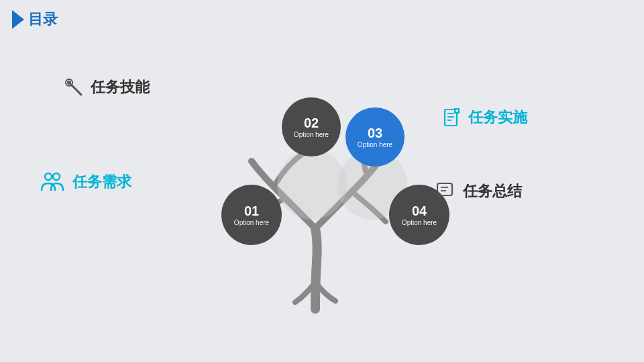 The height and width of the screenshot is (362, 644). Describe the element at coordinates (452, 118) in the screenshot. I see `document-icon` at that location.